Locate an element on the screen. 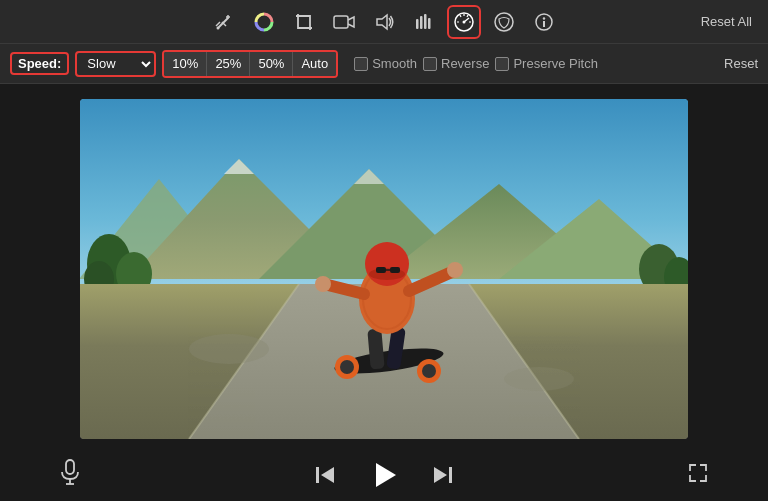 This screenshot has height=501, width=768. speed-presets-group: 10% 25% 50% Auto is located at coordinates (250, 64).